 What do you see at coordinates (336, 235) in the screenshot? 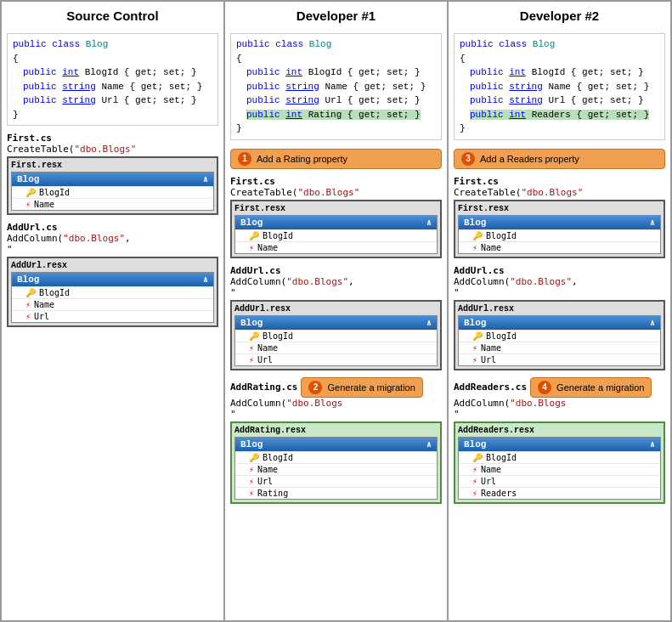
I see `col2-first-row-blogid: 🔑 BlogId` at bounding box center [336, 235].